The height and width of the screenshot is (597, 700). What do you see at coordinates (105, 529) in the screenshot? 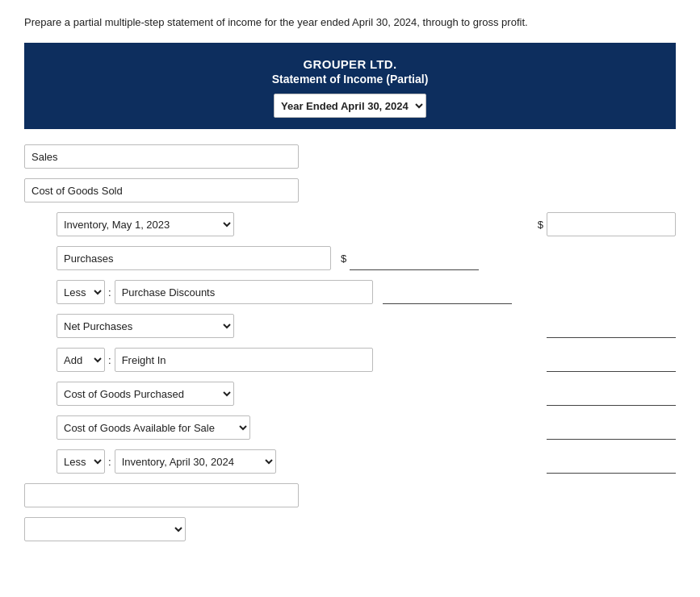
I see `bottom-dropdown: Gross Profit Net Sales` at bounding box center [105, 529].